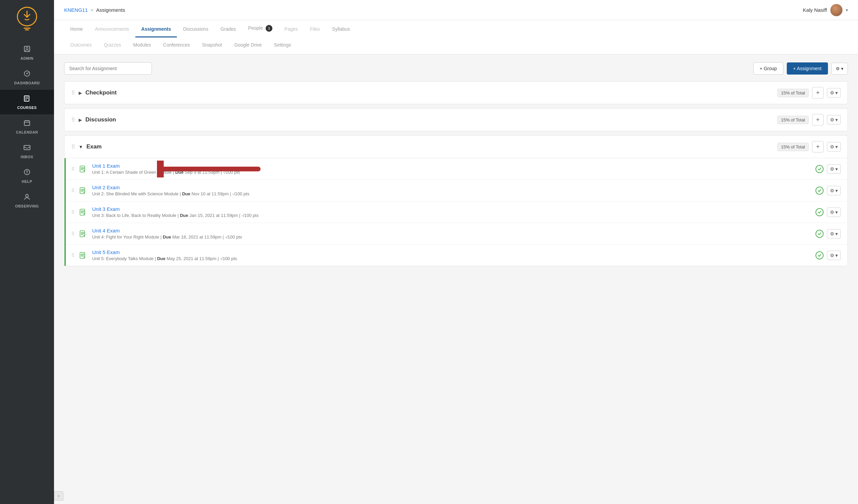 The image size is (858, 504). Describe the element at coordinates (185, 215) in the screenshot. I see `due-label-unit3: Due` at that location.